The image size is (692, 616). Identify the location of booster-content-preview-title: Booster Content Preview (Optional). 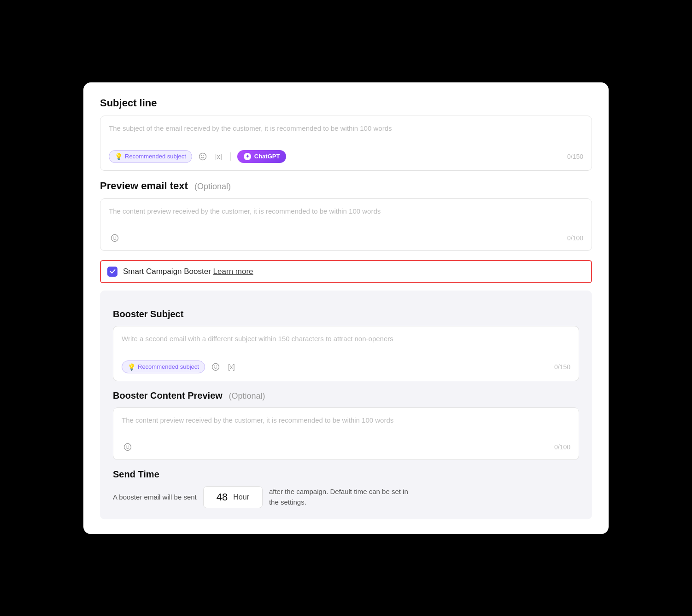
(346, 396).